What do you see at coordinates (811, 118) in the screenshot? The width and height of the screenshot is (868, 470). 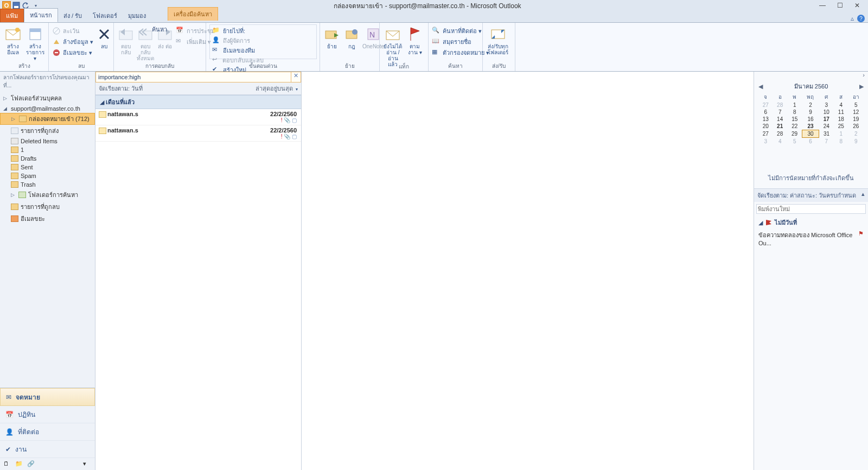 I see `date-navigator: จอพพฤศสอา2728123456789101112131415161718…` at bounding box center [811, 118].